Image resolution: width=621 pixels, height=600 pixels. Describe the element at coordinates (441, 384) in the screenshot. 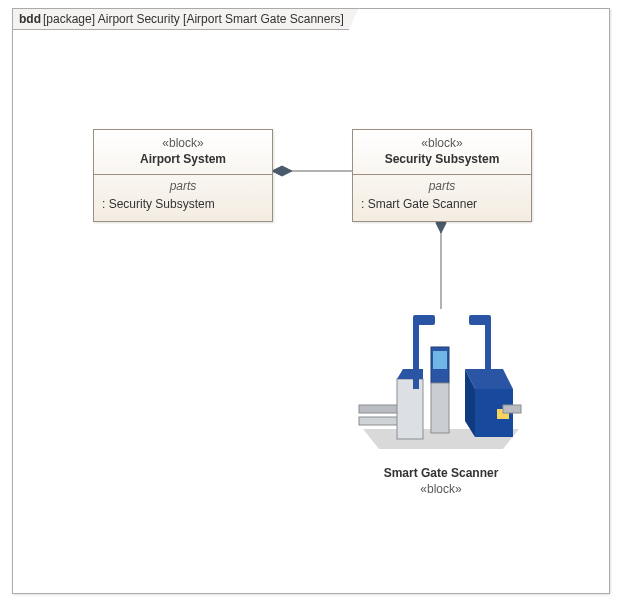

I see `smart-gate-scanner-image` at that location.